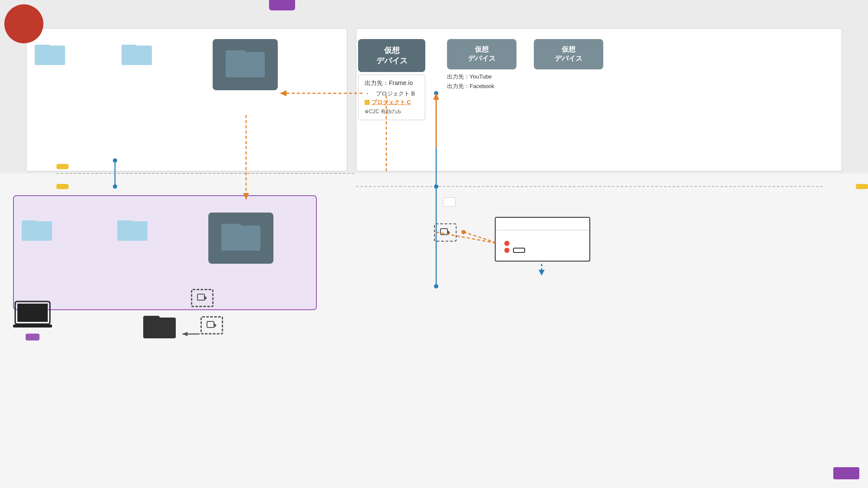  What do you see at coordinates (245, 65) in the screenshot?
I see `top-project-c` at bounding box center [245, 65].